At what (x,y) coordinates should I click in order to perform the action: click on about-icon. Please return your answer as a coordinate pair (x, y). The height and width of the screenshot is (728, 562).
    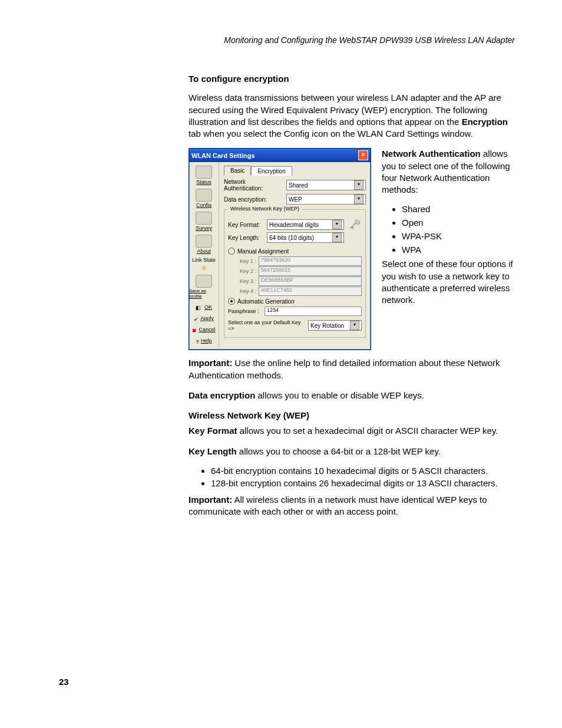
    Looking at the image, I should click on (204, 241).